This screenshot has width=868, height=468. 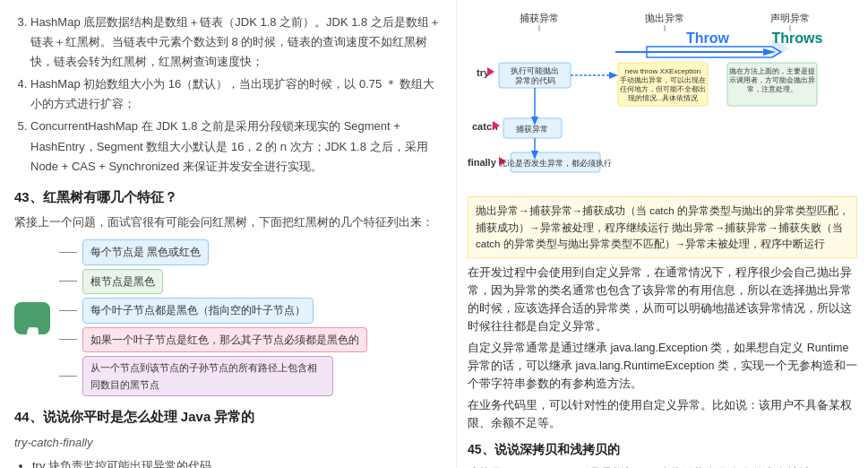 What do you see at coordinates (213, 310) in the screenshot?
I see `mindmap-branch-3: 每个叶子节点都是黑色（指向空的叶子节点）` at bounding box center [213, 310].